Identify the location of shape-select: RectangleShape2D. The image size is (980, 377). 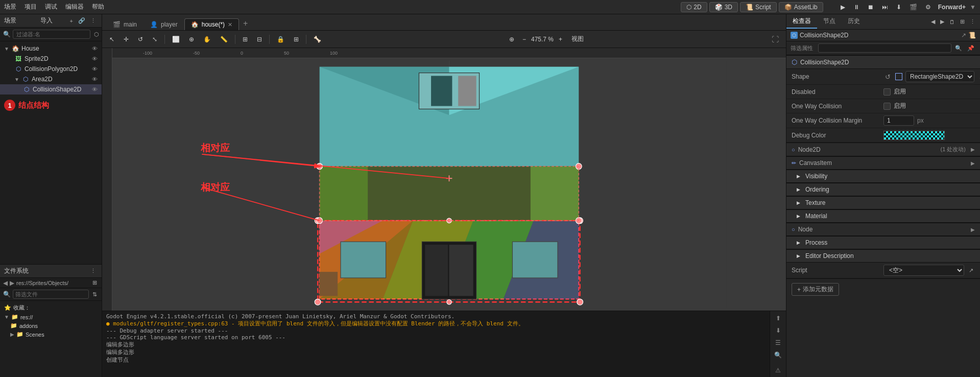
(940, 77).